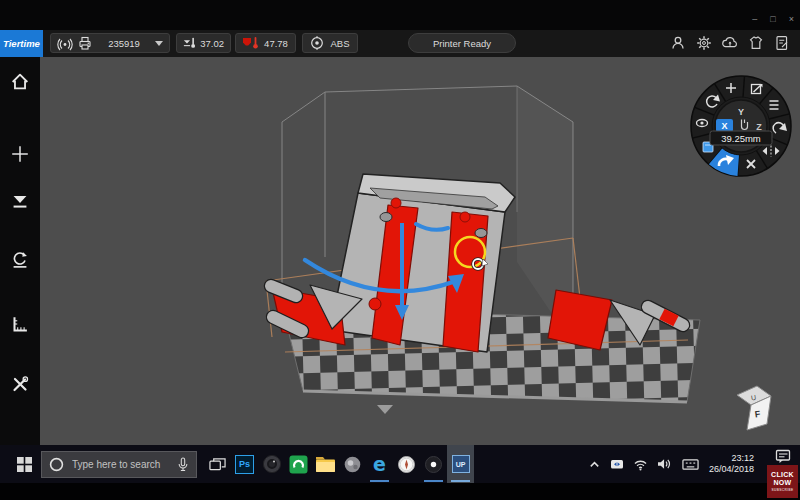 Image resolution: width=800 pixels, height=500 pixels. What do you see at coordinates (212, 44) in the screenshot?
I see `platform-temp-value: 37.02` at bounding box center [212, 44].